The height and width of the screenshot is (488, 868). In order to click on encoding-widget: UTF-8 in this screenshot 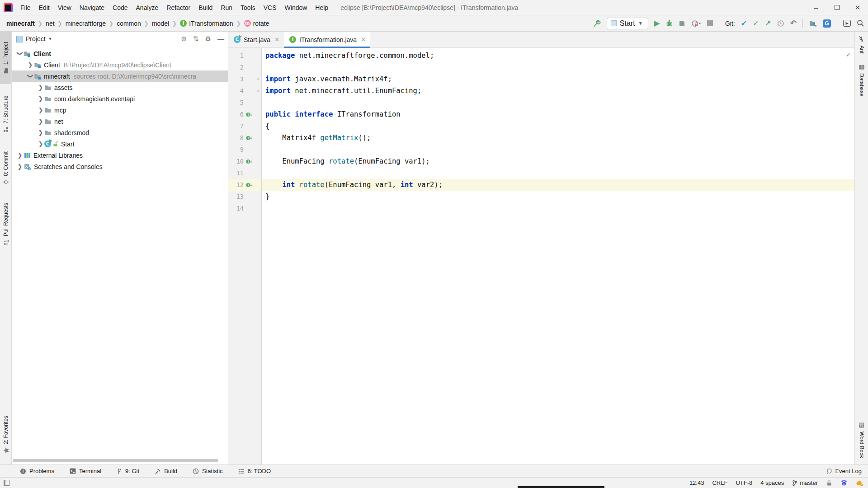, I will do `click(744, 483)`.